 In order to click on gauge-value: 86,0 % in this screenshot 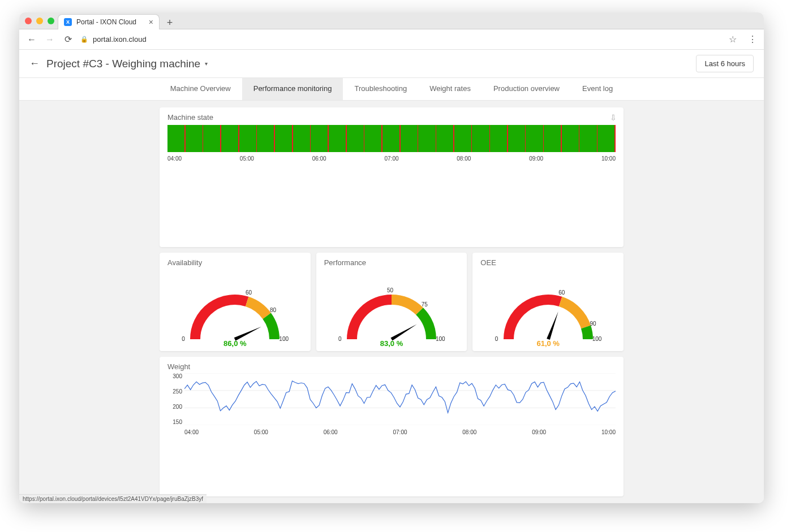, I will do `click(235, 344)`.